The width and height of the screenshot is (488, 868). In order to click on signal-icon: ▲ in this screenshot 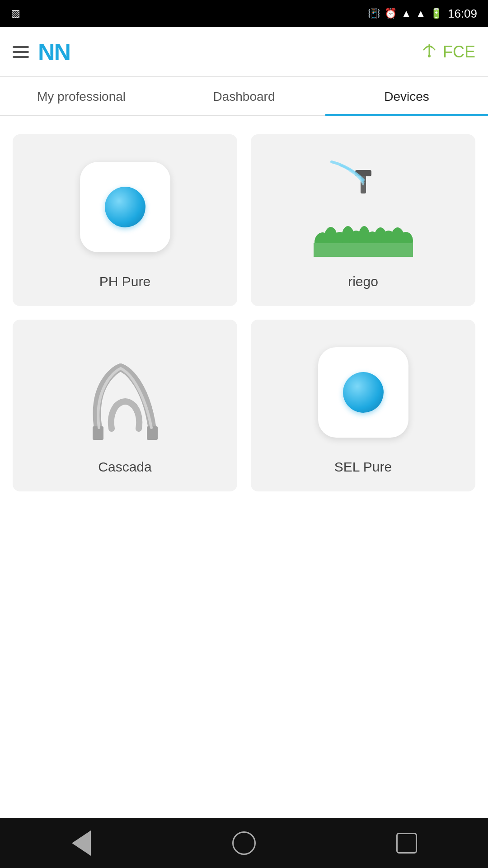, I will do `click(421, 14)`.